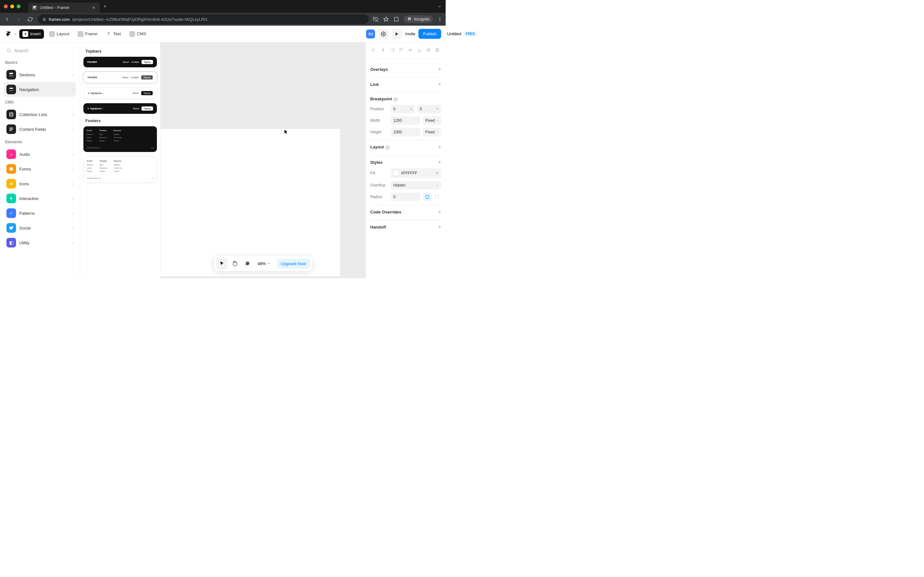 The height and width of the screenshot is (577, 924). Describe the element at coordinates (429, 109) in the screenshot. I see `position-y-input: 0Y` at that location.